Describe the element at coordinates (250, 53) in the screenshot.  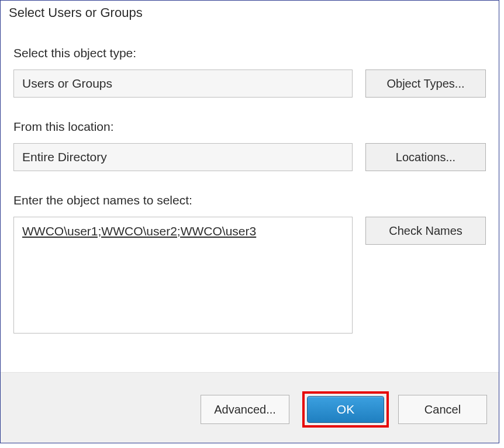
I see `object-type-label: Select this object type:` at that location.